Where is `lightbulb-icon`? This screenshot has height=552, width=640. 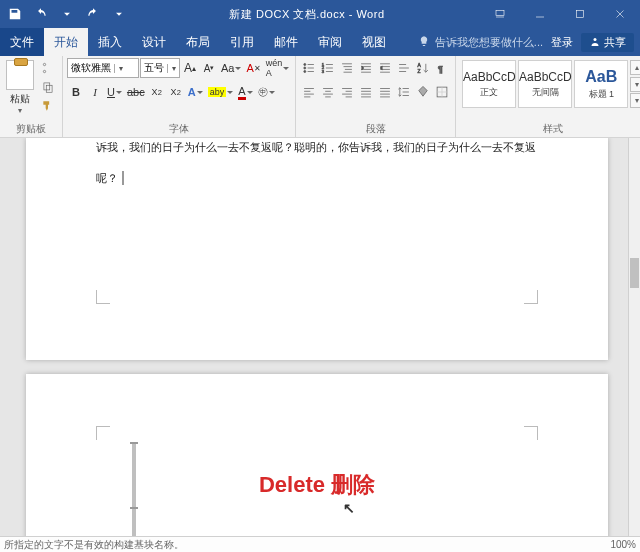
lightbulb-icon is located at coordinates (424, 42).